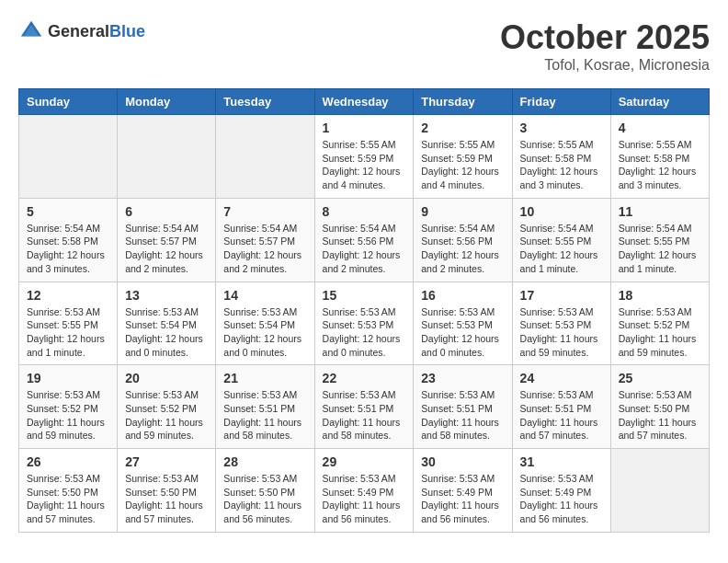 The height and width of the screenshot is (563, 728). I want to click on day-number: 2, so click(462, 128).